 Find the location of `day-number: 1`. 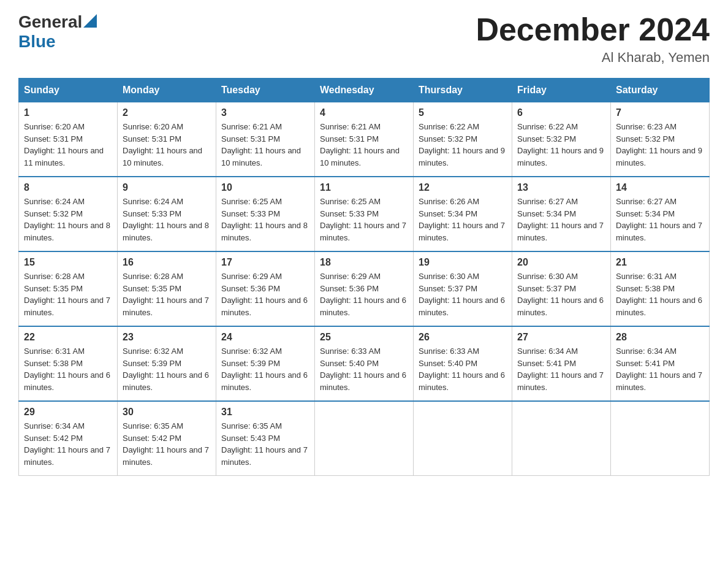

day-number: 1 is located at coordinates (68, 113).